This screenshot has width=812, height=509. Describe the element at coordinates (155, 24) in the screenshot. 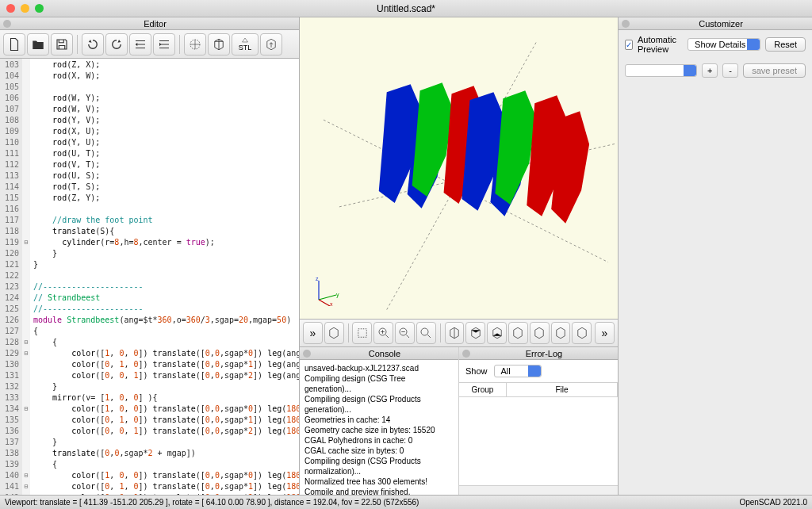

I see `editor-title: Editor` at that location.